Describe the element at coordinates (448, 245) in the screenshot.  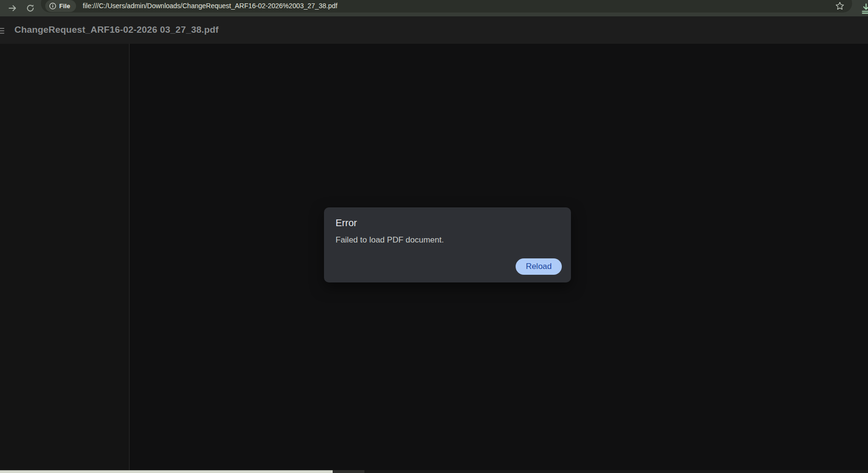
I see `error-dialog: Error Failed to load PDF document. Reloa…` at that location.